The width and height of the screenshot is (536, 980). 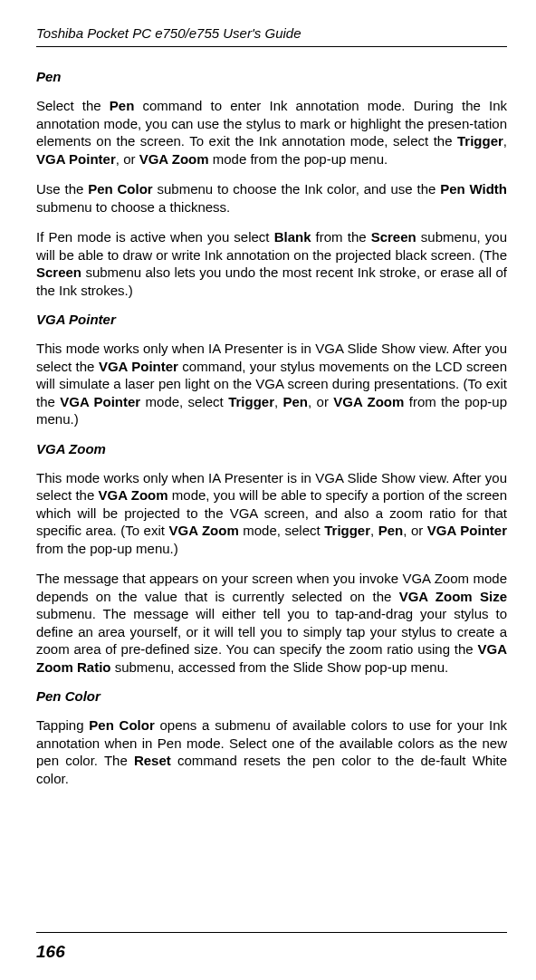 I want to click on document-header: Toshiba Pocket PC e750/e755 User's Guide, so click(x=272, y=33).